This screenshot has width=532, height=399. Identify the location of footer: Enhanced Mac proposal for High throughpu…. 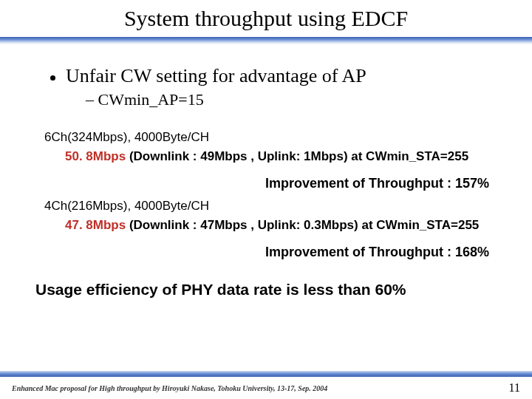
(266, 388).